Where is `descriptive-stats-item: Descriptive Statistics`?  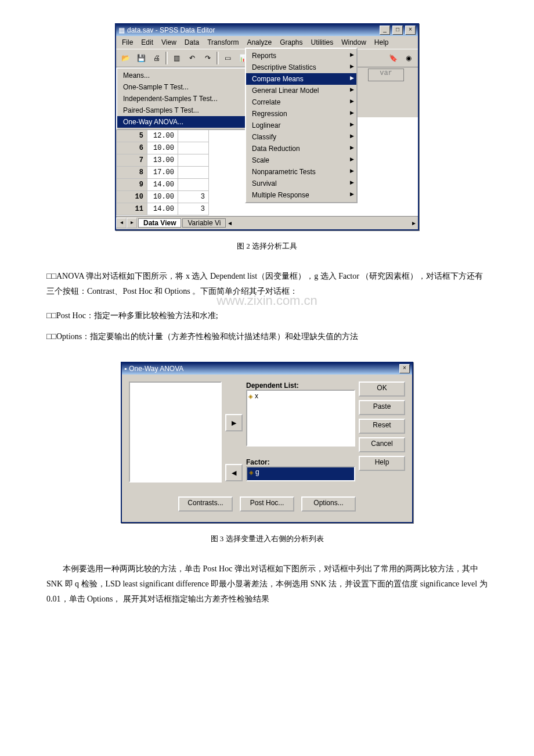
descriptive-stats-item: Descriptive Statistics is located at coordinates (301, 67).